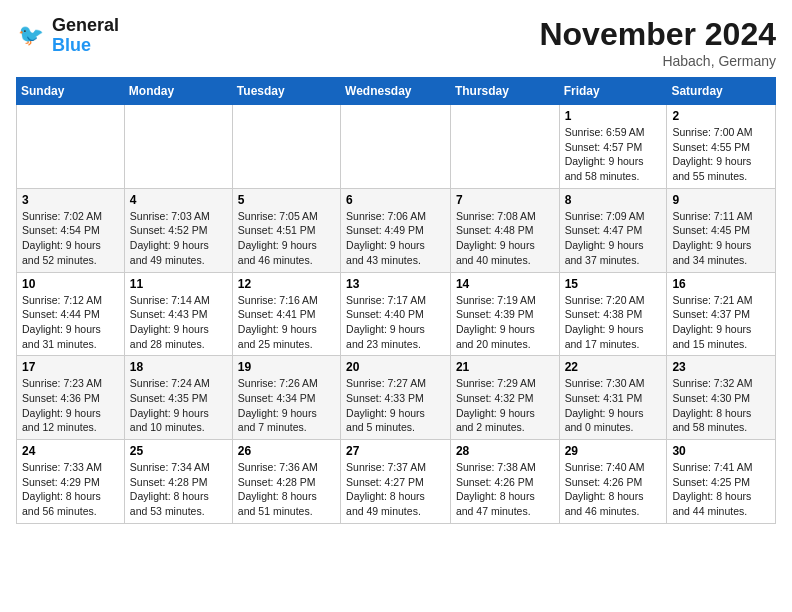 The image size is (792, 612). What do you see at coordinates (178, 451) in the screenshot?
I see `day-number: 25` at bounding box center [178, 451].